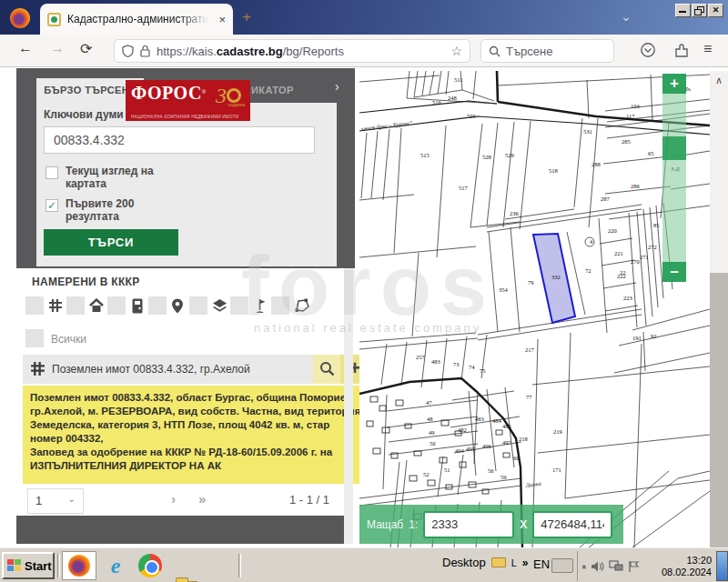 Image resolution: width=728 pixels, height=582 pixels. What do you see at coordinates (120, 177) in the screenshot?
I see `current-view-label: Текущ изглед на картата` at bounding box center [120, 177].